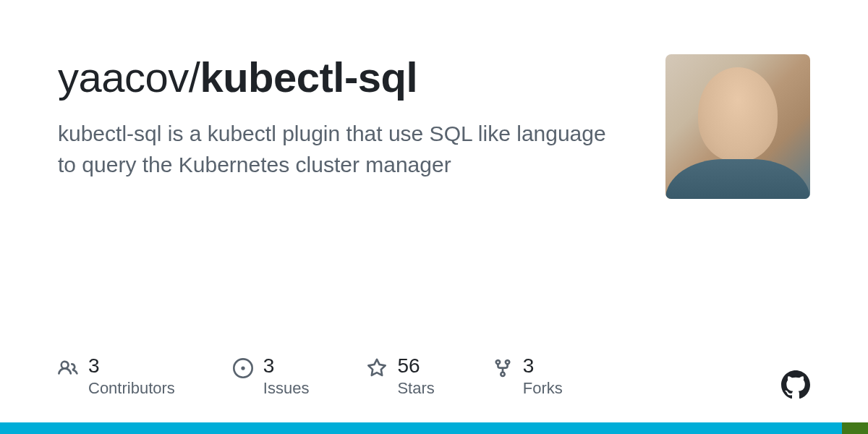 The width and height of the screenshot is (868, 434). I want to click on avatar, so click(738, 127).